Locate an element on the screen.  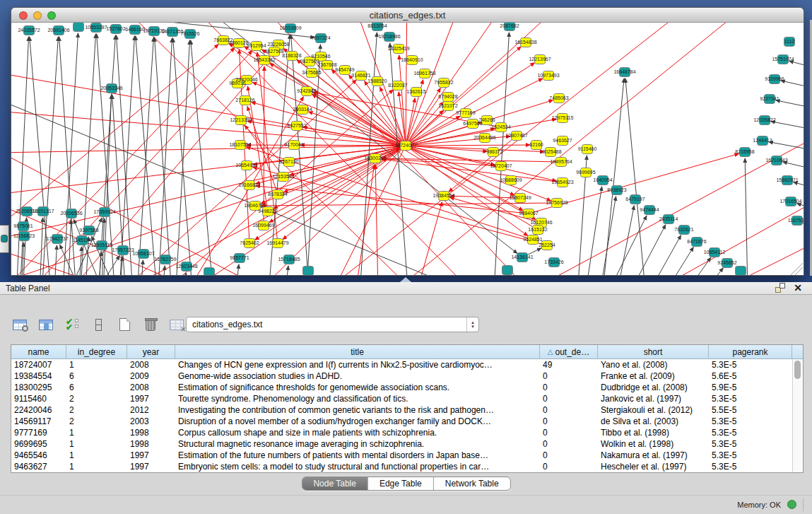
graph-node-label: 7632621 is located at coordinates (684, 229).